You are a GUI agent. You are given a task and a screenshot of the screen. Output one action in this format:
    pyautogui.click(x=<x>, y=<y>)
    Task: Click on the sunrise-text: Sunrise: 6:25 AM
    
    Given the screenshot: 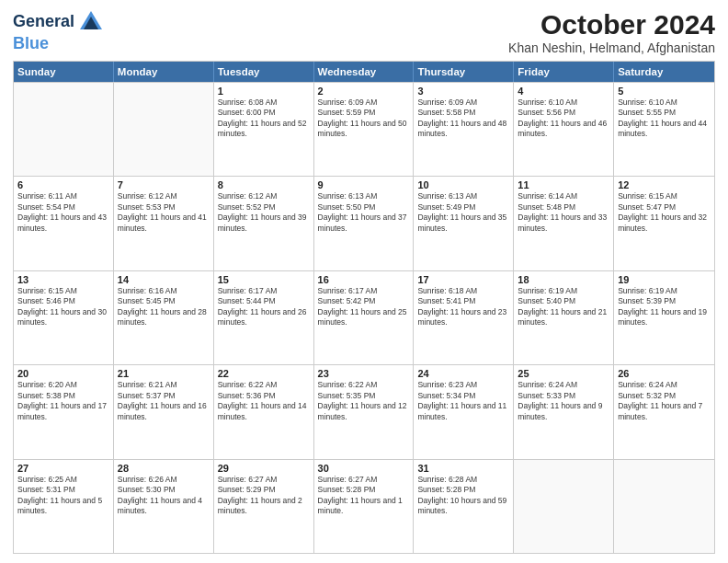 What is the action you would take?
    pyautogui.click(x=48, y=479)
    